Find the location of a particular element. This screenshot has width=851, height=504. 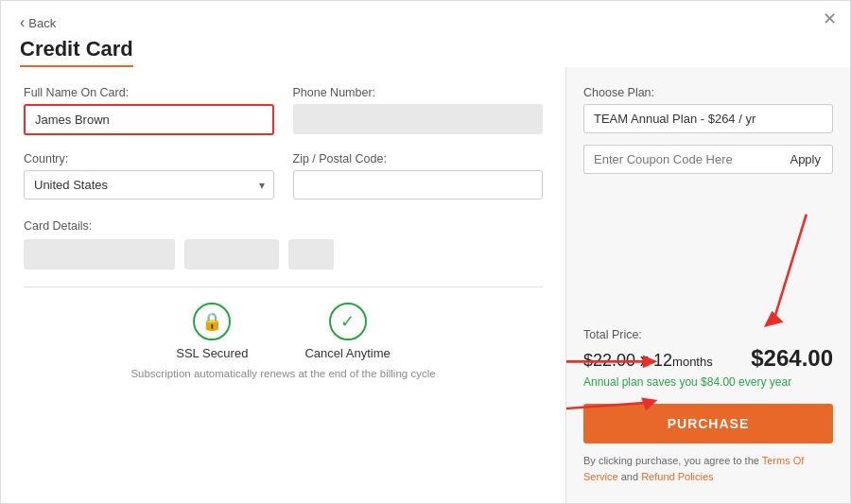

phone-label: Phone Number: is located at coordinates (418, 93).